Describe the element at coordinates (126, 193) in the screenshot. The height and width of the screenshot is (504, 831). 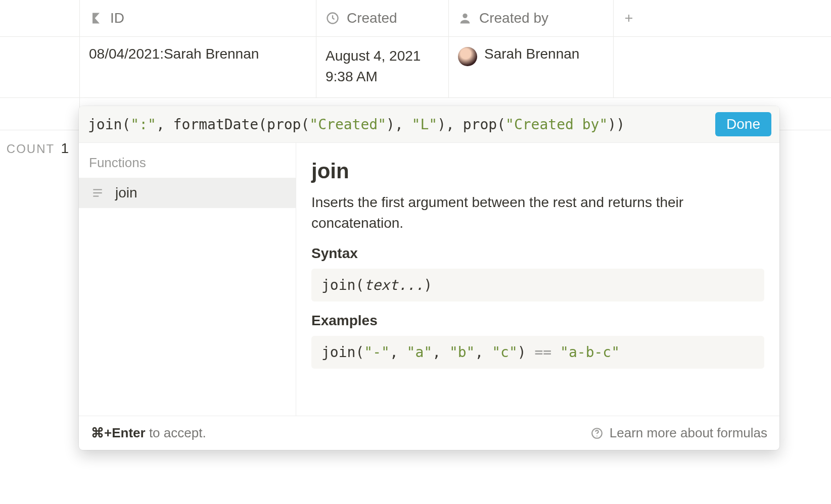
I see `function-item-label: join` at that location.